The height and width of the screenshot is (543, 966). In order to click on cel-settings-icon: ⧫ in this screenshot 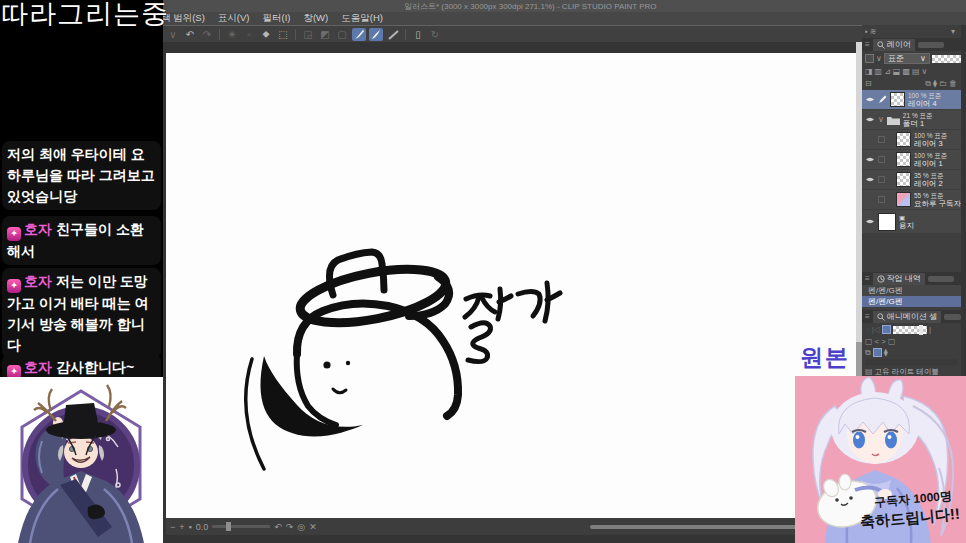, I will do `click(886, 353)`.